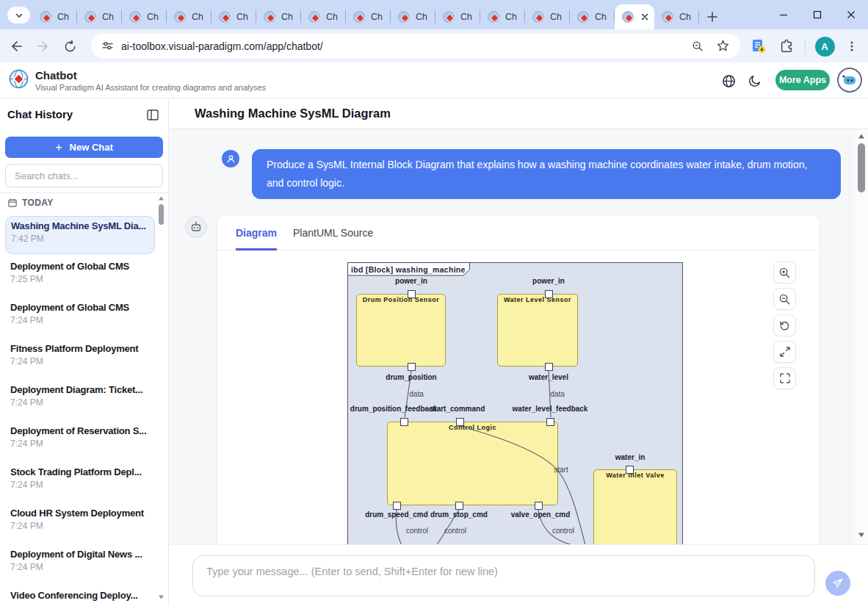 Image resolution: width=868 pixels, height=606 pixels. Describe the element at coordinates (256, 233) in the screenshot. I see `tab-diagram: Diagram` at that location.